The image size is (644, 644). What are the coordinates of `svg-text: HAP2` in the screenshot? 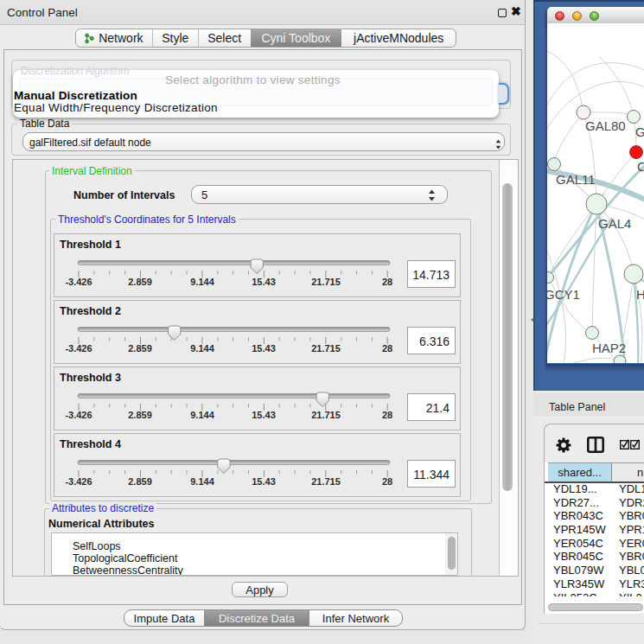 It's located at (609, 348).